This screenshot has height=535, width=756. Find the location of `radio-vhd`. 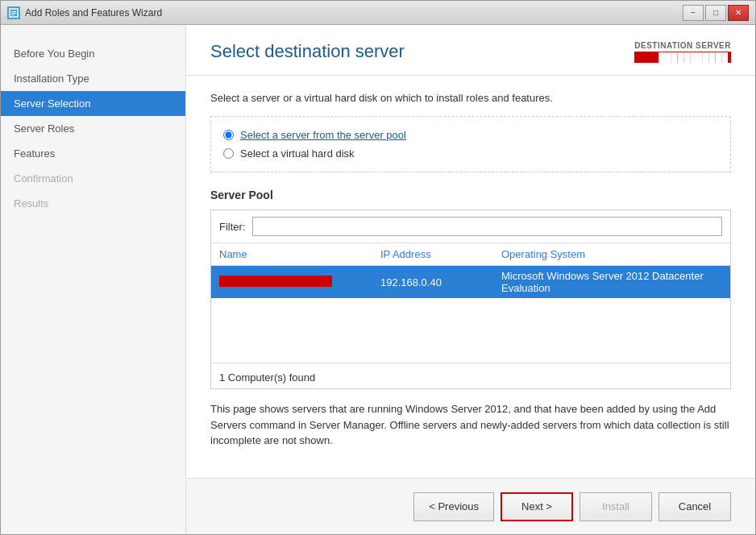

radio-vhd is located at coordinates (229, 153).